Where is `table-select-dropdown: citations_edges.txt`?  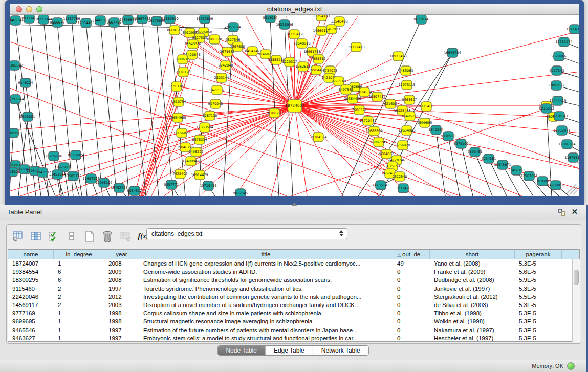 table-select-dropdown: citations_edges.txt is located at coordinates (247, 234).